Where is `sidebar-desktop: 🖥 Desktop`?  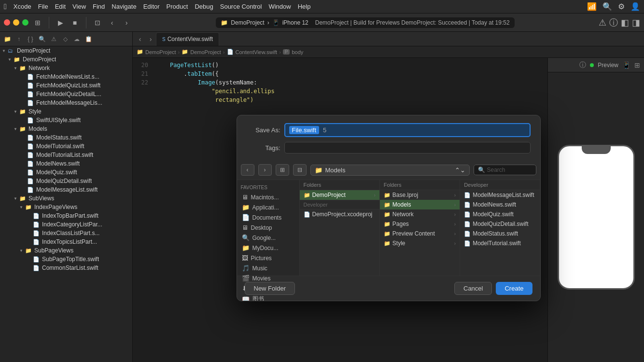 sidebar-desktop: 🖥 Desktop is located at coordinates (268, 228).